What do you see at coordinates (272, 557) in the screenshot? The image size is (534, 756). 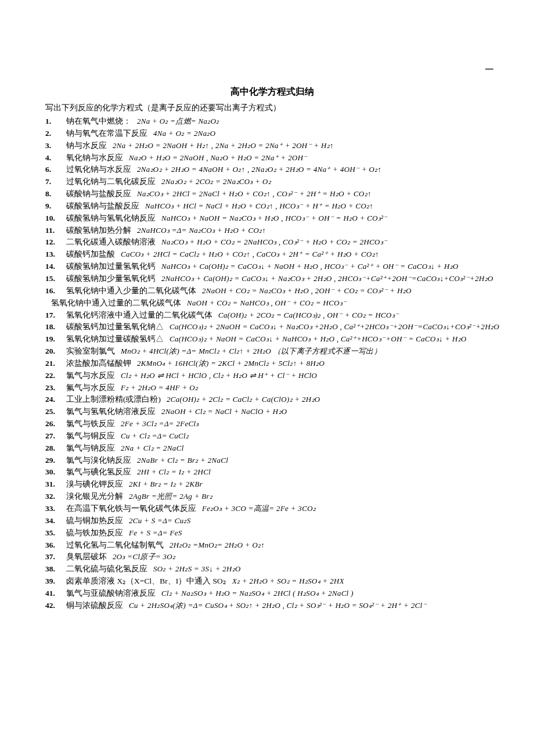 I see `equation-row: 37.臭氧层破坏2O₃ =Cl原子= 3O₂` at bounding box center [272, 557].